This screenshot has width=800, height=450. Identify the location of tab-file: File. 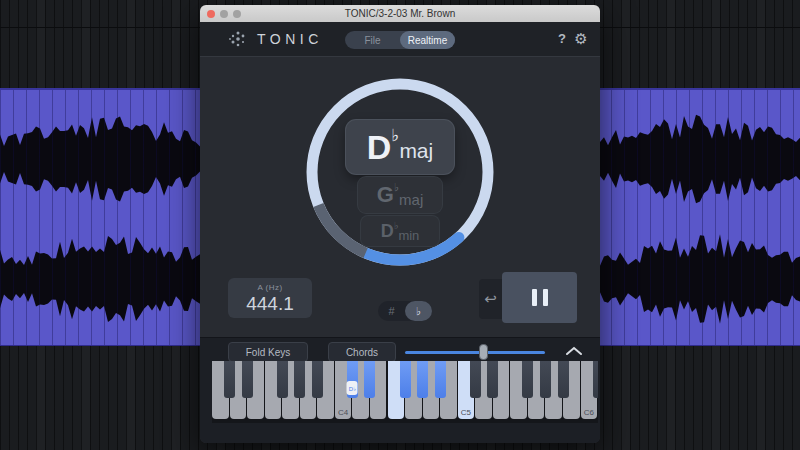
(372, 40).